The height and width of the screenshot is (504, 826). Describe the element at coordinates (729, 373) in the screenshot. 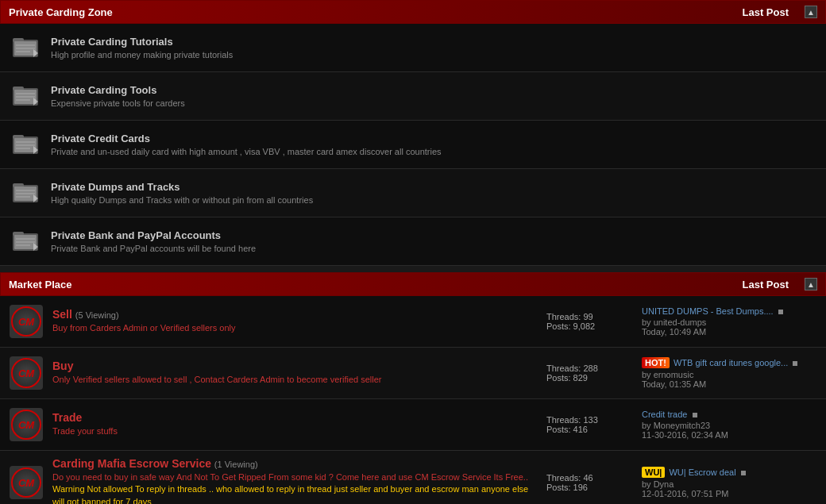

I see `market-lastpost-buy: HOT! WTB gift card itunes google... by e…` at that location.